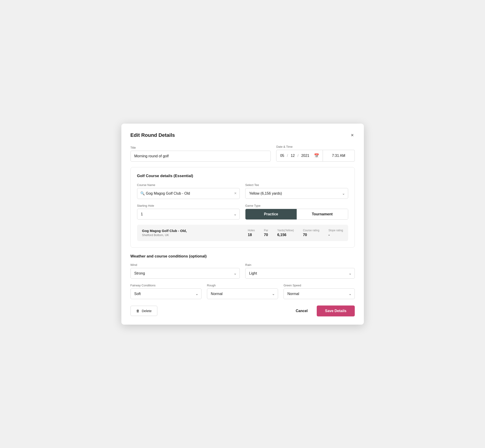  What do you see at coordinates (315, 147) in the screenshot?
I see `datetime-label: Date & Time` at bounding box center [315, 147].